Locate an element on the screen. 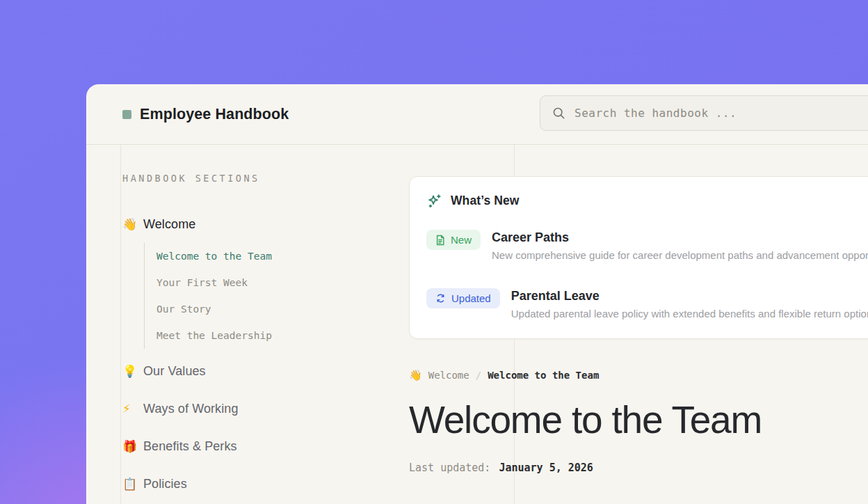 Image resolution: width=868 pixels, height=504 pixels. badge-label: Updated is located at coordinates (472, 298).